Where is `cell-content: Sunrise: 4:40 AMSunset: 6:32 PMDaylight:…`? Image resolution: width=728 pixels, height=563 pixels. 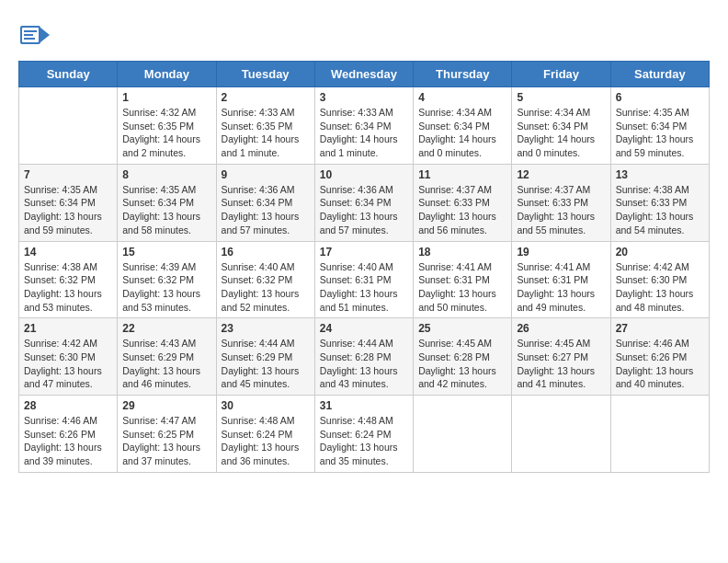
cell-content: Sunrise: 4:40 AMSunset: 6:32 PMDaylight:… is located at coordinates (266, 287).